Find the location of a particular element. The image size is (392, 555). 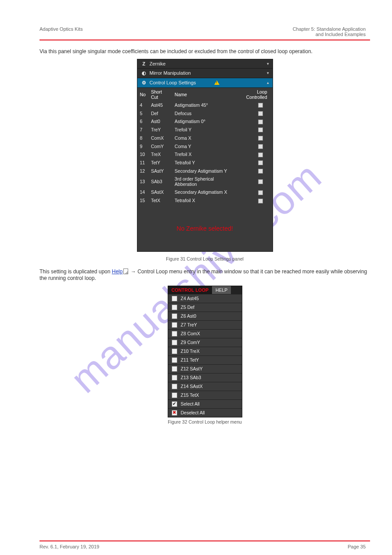

cls-label: Control Loop Settings is located at coordinates (173, 83).